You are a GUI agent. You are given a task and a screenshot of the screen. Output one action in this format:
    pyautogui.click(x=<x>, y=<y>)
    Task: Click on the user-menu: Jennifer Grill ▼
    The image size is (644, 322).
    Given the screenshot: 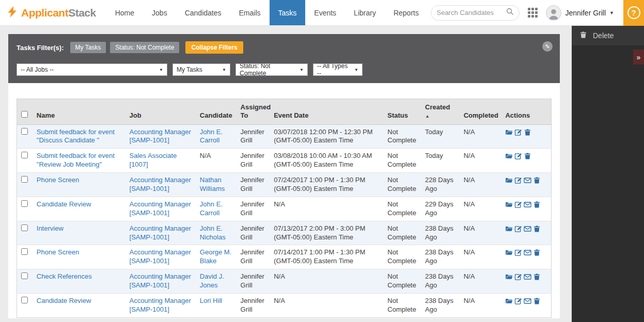 What is the action you would take?
    pyautogui.click(x=580, y=13)
    